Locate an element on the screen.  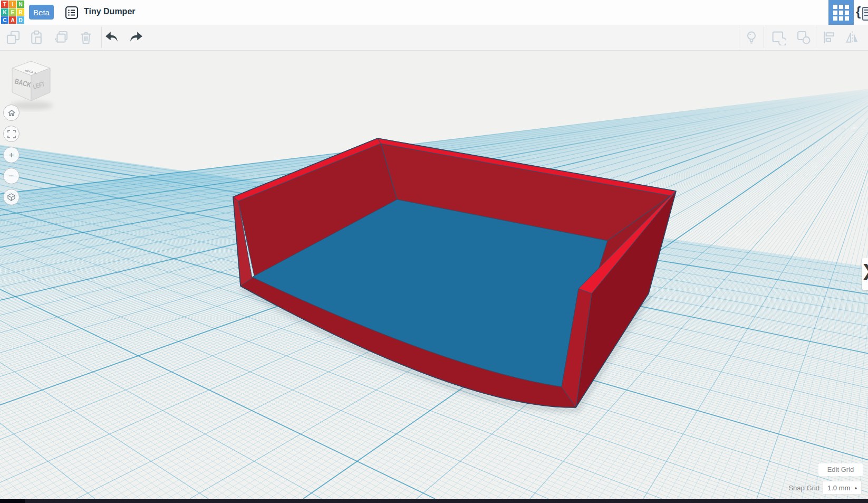
snap-grid-dropdown: 1.0 mm ▲ is located at coordinates (842, 488).